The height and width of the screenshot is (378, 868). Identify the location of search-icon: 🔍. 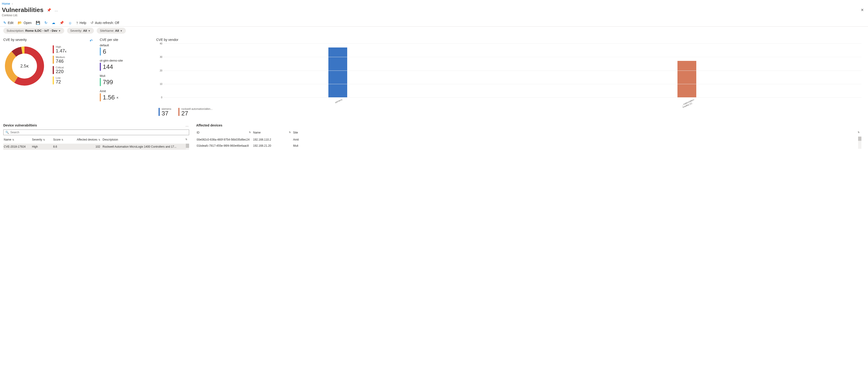
(7, 132).